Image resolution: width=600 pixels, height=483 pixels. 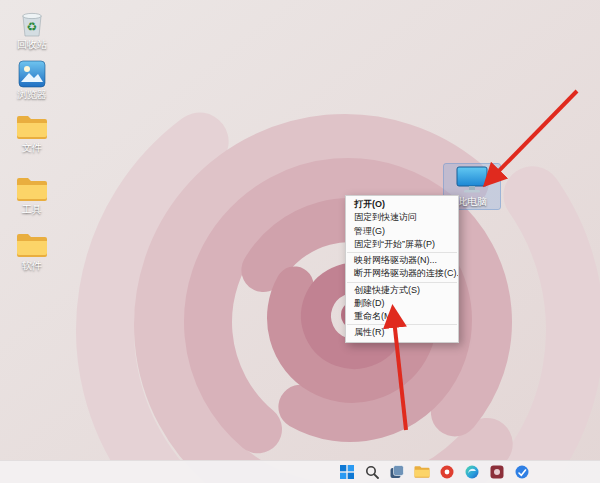 I want to click on edge-browser-button, so click(x=472, y=472).